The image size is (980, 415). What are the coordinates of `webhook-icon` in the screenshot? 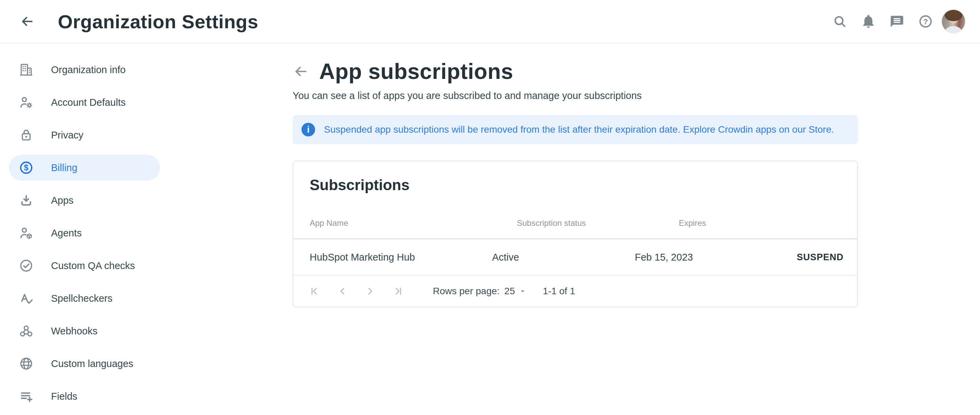 It's located at (26, 331).